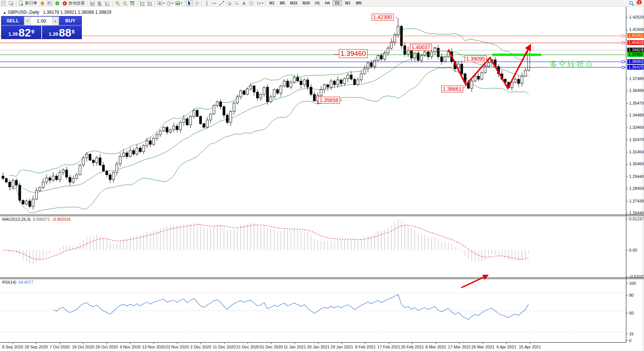  Describe the element at coordinates (244, 3) in the screenshot. I see `svg-text: A` at that location.